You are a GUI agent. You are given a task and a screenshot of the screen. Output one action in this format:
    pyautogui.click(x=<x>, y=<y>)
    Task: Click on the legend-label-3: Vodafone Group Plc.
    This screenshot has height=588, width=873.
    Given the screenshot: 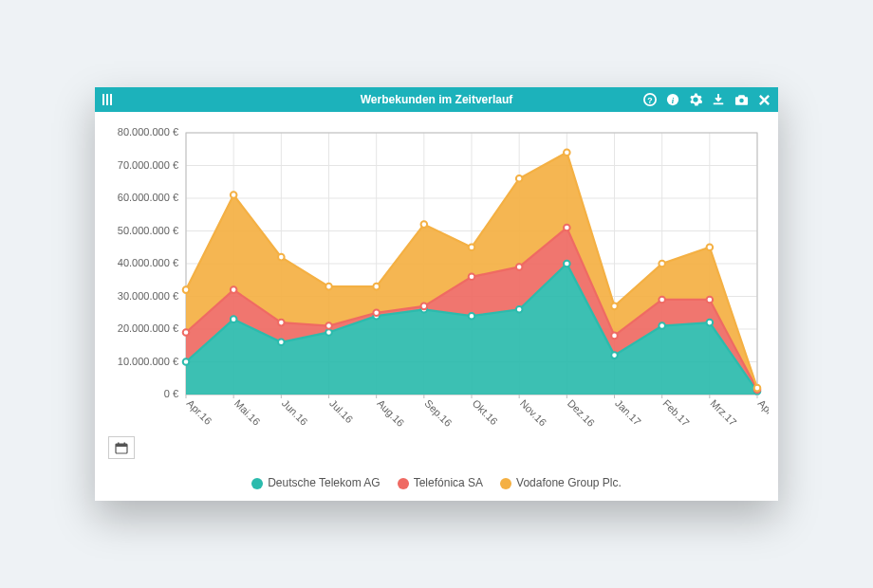 What is the action you would take?
    pyautogui.click(x=569, y=483)
    